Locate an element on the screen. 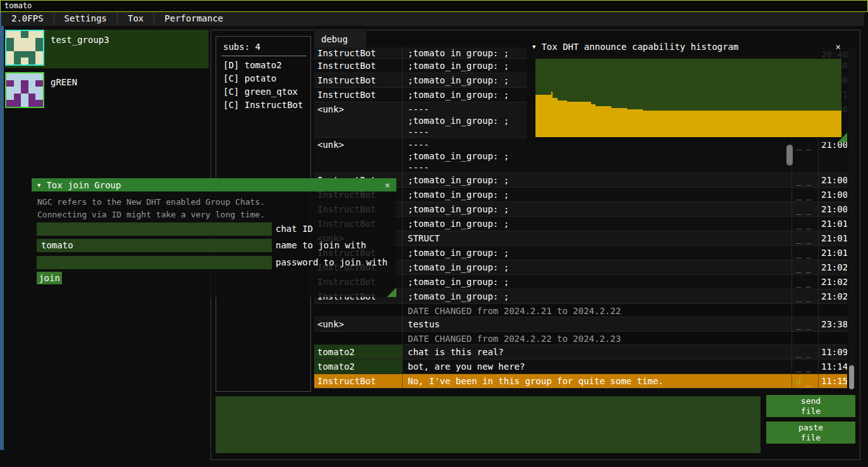 The height and width of the screenshot is (467, 868). tox-join-group-dialog: ▼ Tox join Group × NGC refers to the New… is located at coordinates (214, 238).